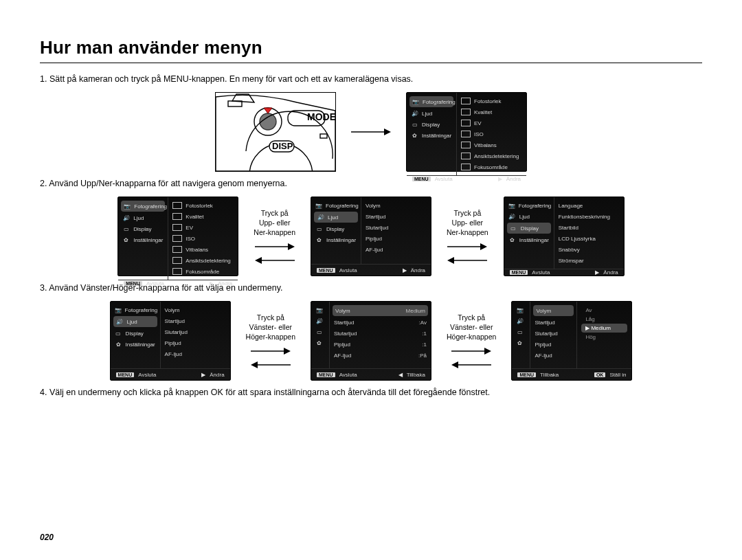 This screenshot has height=560, width=742. I want to click on gear-icon: ✿, so click(415, 136).